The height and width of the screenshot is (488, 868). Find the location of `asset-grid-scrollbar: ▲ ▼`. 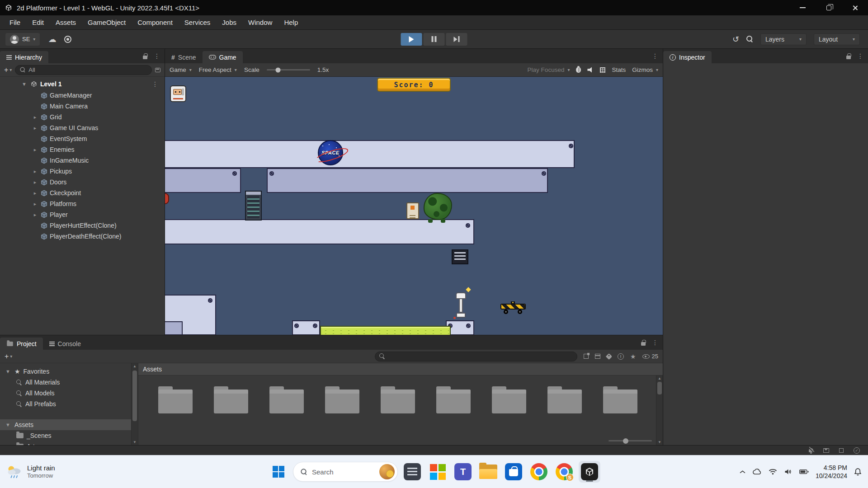

asset-grid-scrollbar: ▲ ▼ is located at coordinates (659, 410).